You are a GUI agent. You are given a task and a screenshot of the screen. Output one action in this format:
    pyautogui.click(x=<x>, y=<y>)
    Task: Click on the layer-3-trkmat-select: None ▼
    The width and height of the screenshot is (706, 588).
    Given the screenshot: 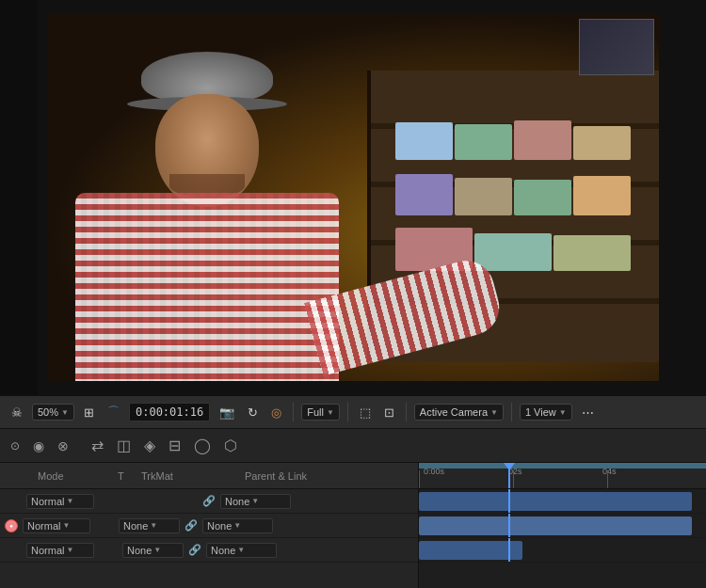 What is the action you would take?
    pyautogui.click(x=152, y=550)
    